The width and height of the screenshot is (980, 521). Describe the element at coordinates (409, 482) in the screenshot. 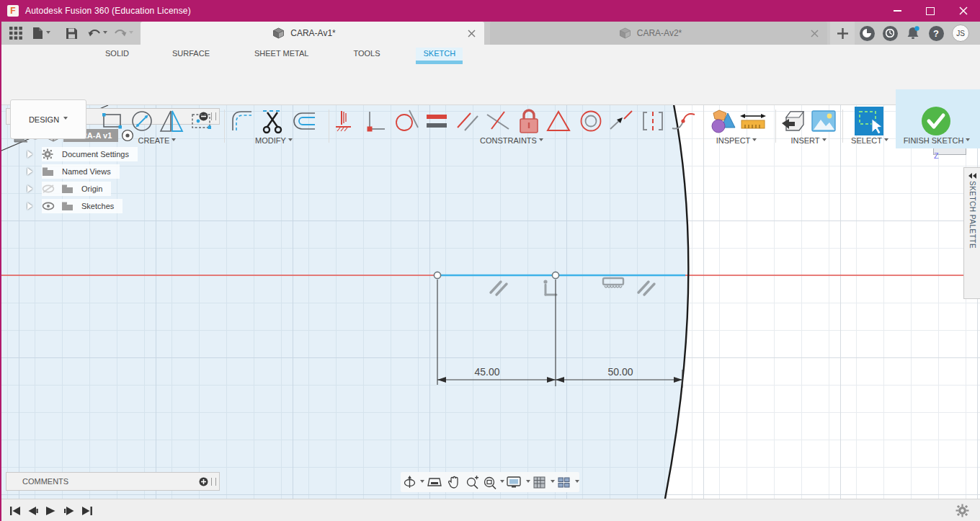

I see `orbit-icon` at that location.